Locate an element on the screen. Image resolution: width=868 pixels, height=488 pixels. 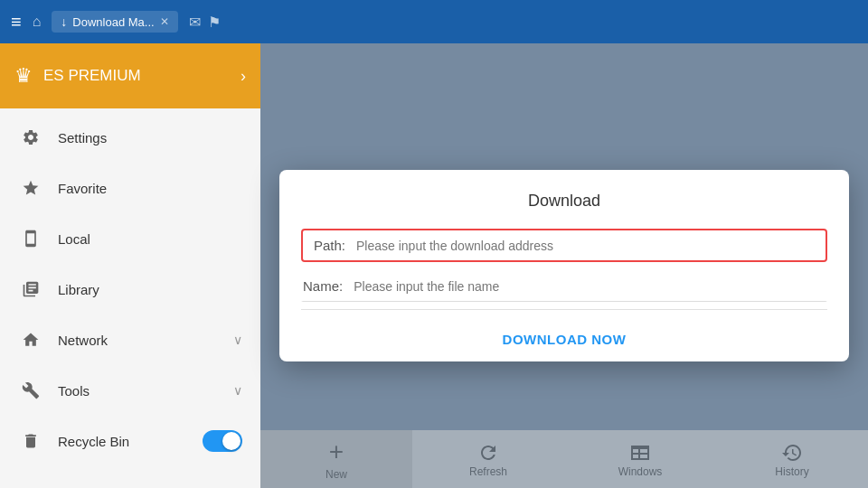
sidebar-tools-label: Tools is located at coordinates (146, 390).